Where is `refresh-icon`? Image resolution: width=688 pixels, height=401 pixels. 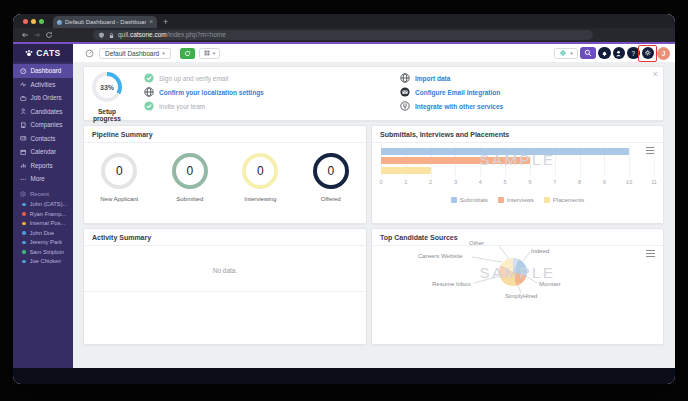 refresh-icon is located at coordinates (188, 54).